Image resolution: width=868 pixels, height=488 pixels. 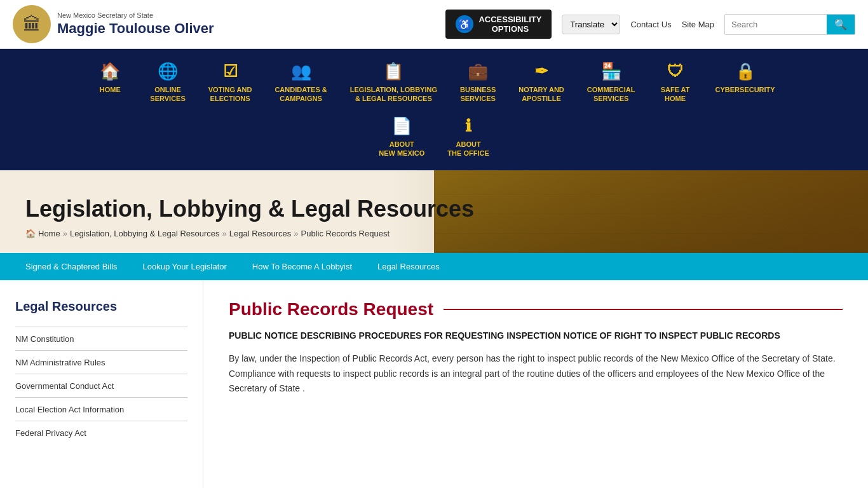 I want to click on site-header: 🏛 New Mexico Secretary of State Maggie T…, so click(x=434, y=24).